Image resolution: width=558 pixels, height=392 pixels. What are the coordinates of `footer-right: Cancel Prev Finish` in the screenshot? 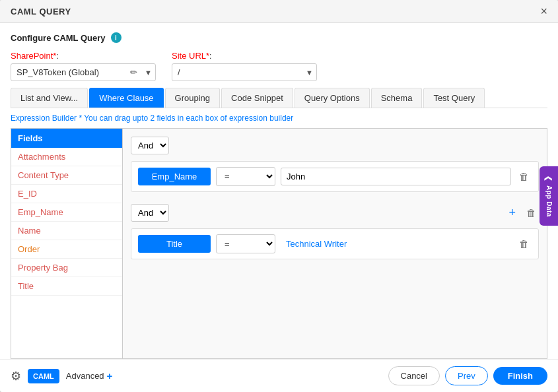 It's located at (468, 376).